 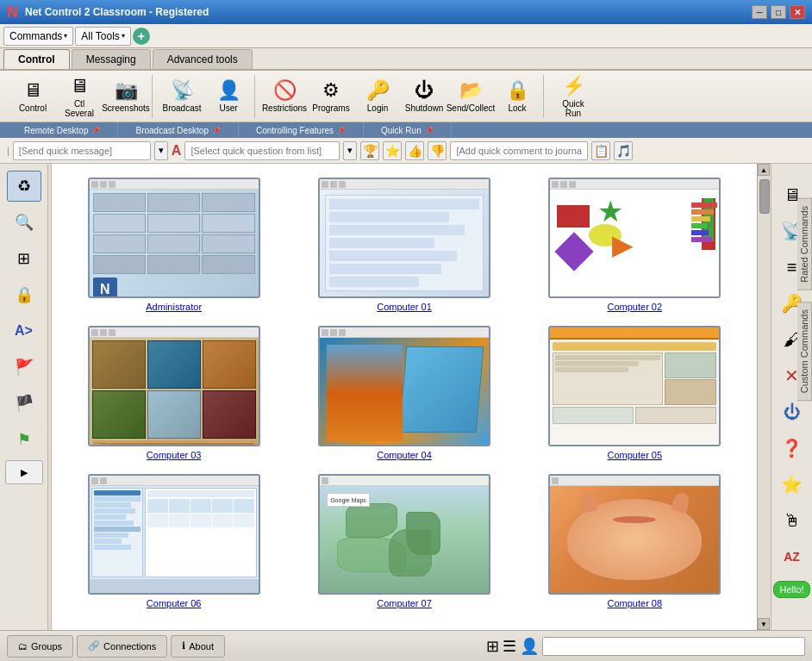 What do you see at coordinates (517, 97) in the screenshot?
I see `lock-button: 🔒 Lock` at bounding box center [517, 97].